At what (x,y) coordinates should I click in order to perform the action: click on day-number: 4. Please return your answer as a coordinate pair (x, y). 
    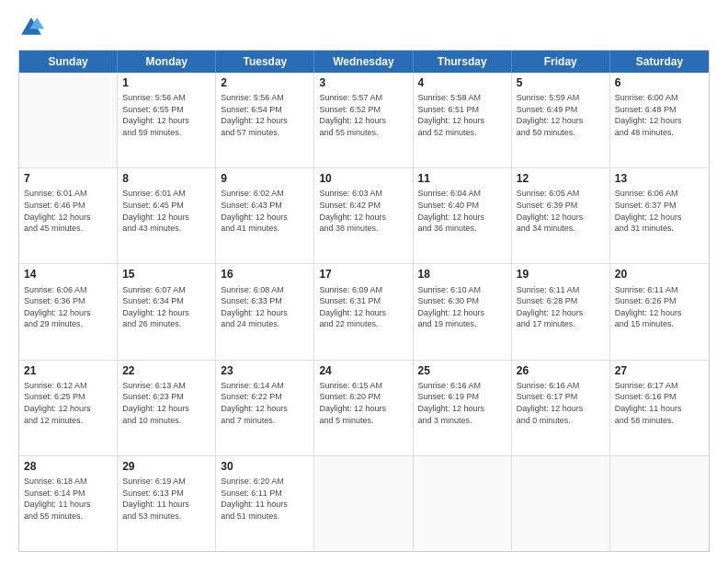
    Looking at the image, I should click on (462, 83).